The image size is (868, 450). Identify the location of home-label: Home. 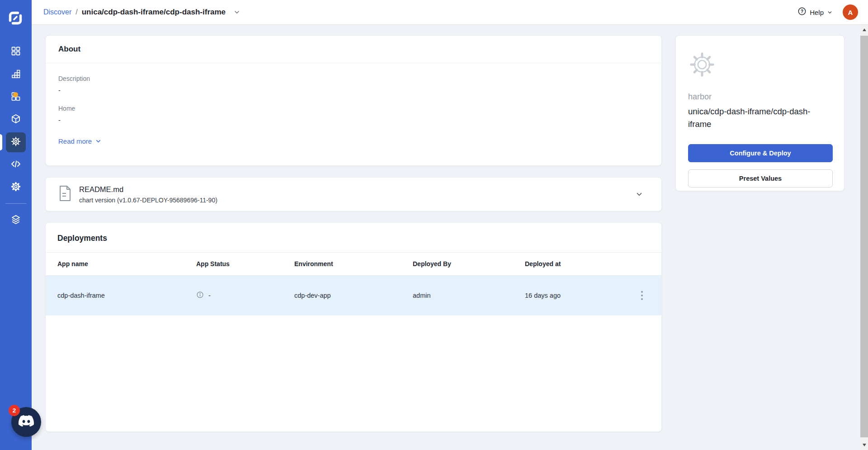
(354, 108).